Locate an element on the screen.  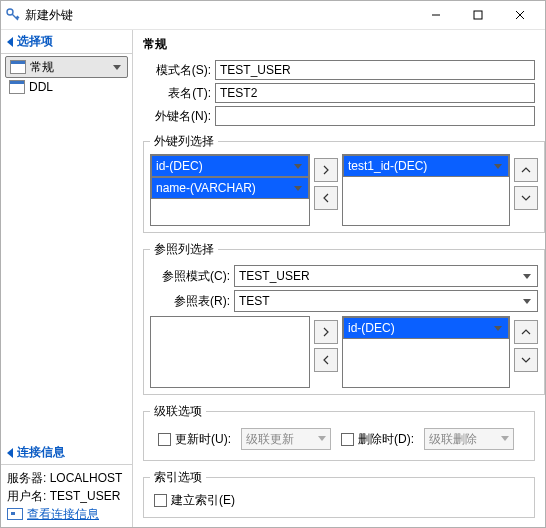
fkname-input is located at coordinates (375, 116).